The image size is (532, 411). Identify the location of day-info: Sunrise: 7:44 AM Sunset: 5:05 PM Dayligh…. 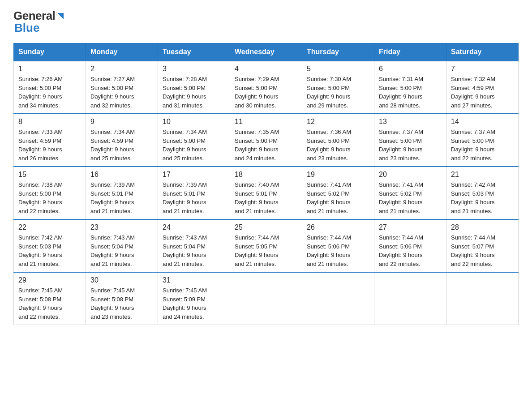
(266, 251).